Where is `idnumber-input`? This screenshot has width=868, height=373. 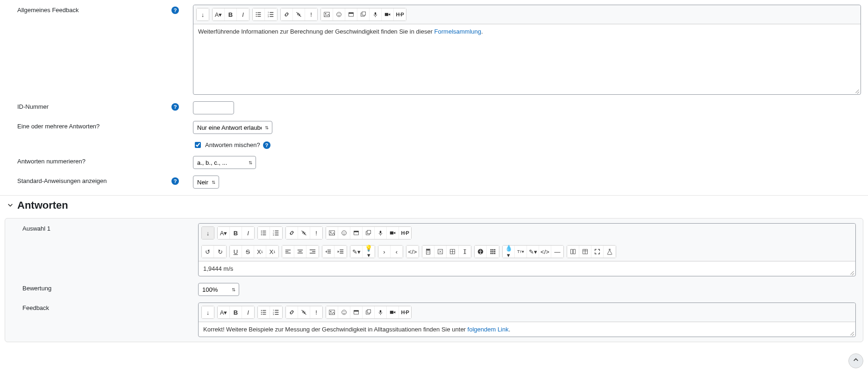
idnumber-input is located at coordinates (213, 108).